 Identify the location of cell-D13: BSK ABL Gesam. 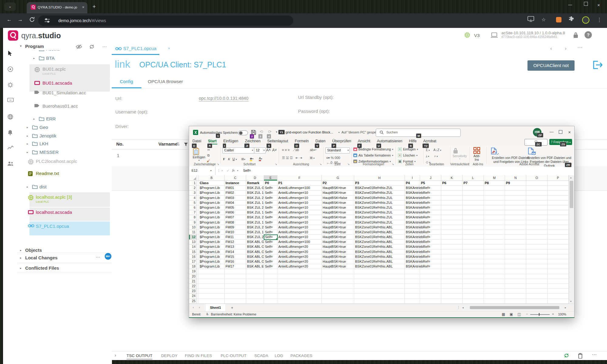
(255, 242).